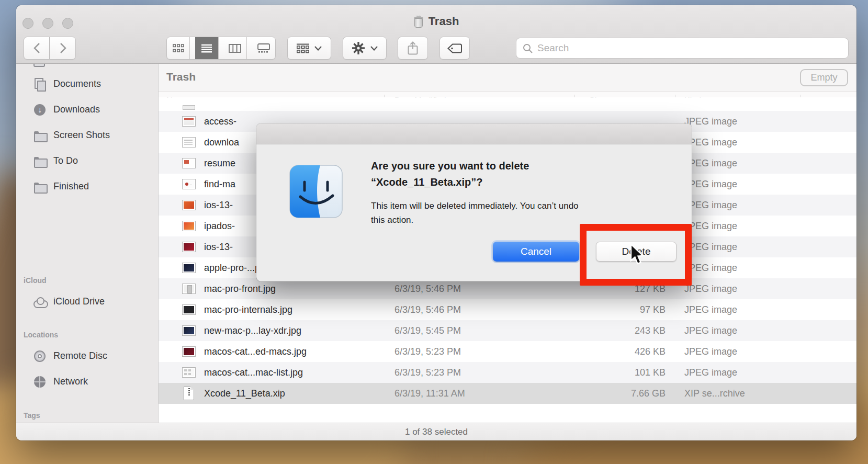  Describe the element at coordinates (436, 432) in the screenshot. I see `status-bar: 1 of 38 selected` at that location.